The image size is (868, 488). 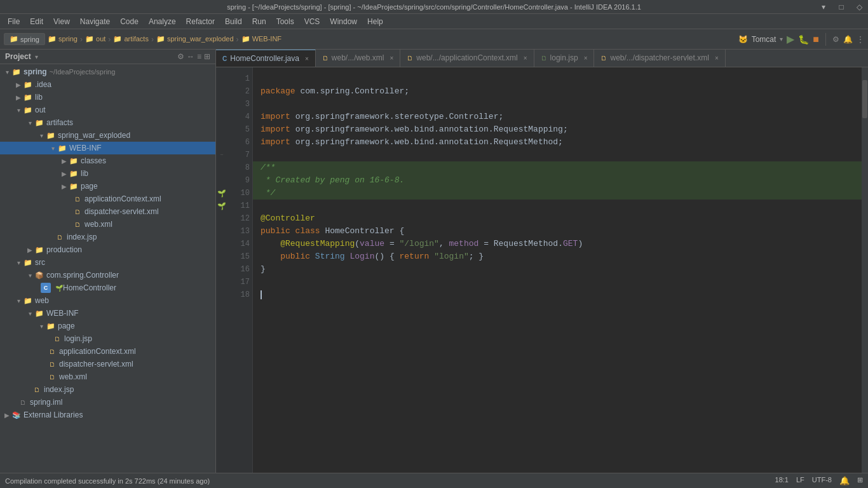 What do you see at coordinates (58, 390) in the screenshot?
I see `index-jsp2-label: index.jsp` at bounding box center [58, 390].